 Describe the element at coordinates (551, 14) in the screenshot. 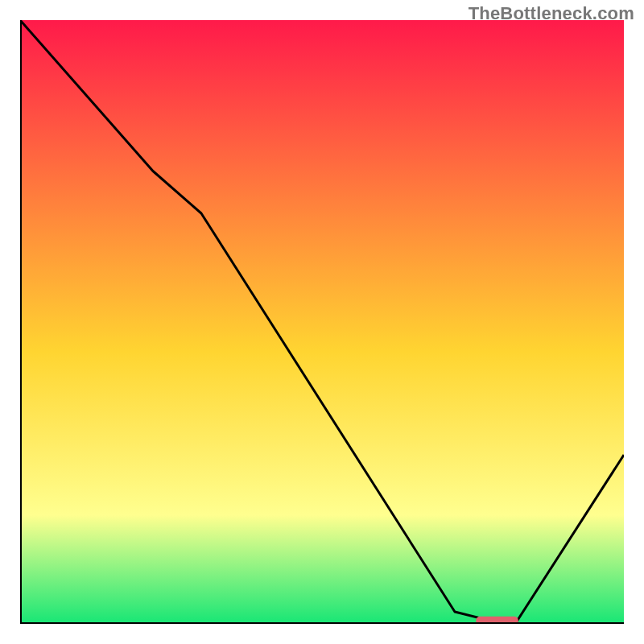

I see `watermark-label: TheBottleneck.com` at that location.